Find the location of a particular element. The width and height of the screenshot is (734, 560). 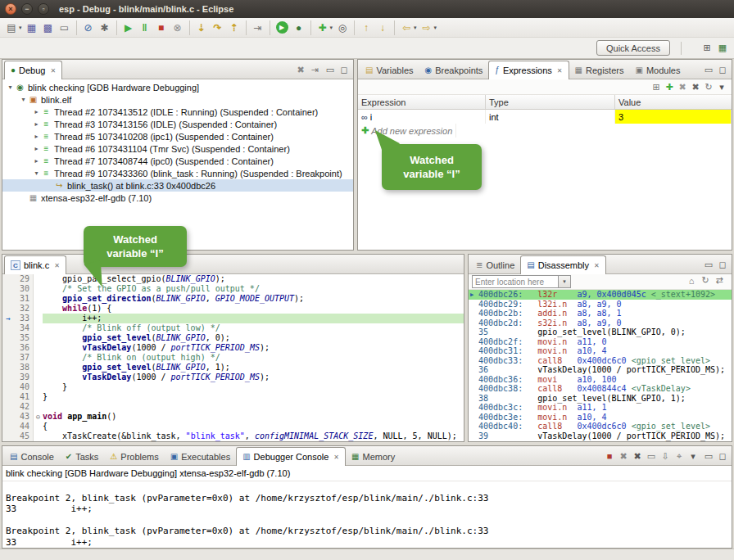

editor-line: →33 i++; is located at coordinates (233, 318).